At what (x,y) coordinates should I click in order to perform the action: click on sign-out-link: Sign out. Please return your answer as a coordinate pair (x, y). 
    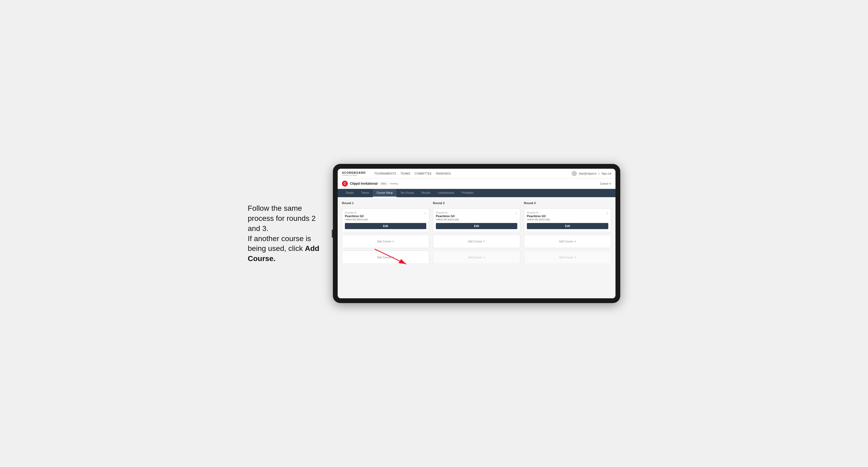
    Looking at the image, I should click on (607, 174).